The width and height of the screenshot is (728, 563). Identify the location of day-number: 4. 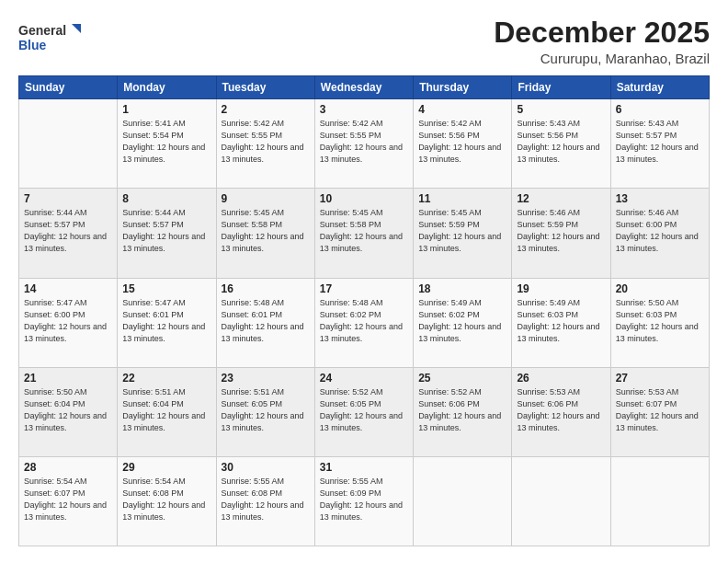
(462, 109).